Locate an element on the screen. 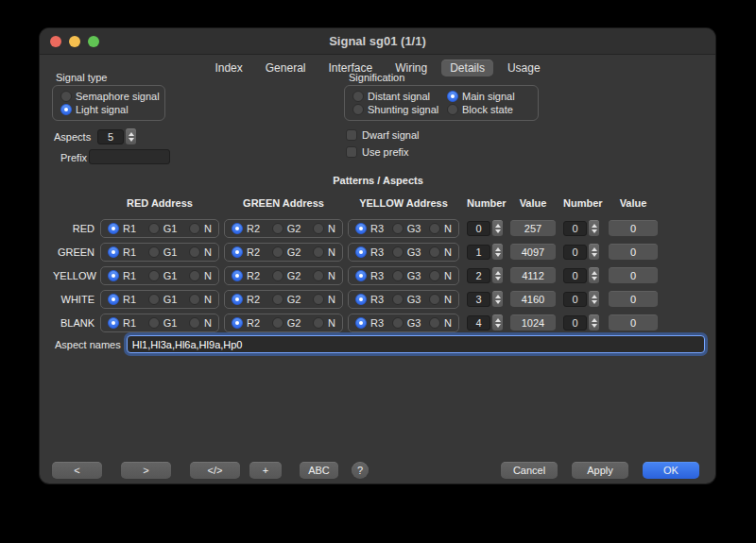 The height and width of the screenshot is (543, 756). number-stepper-1: 0 is located at coordinates (485, 229).